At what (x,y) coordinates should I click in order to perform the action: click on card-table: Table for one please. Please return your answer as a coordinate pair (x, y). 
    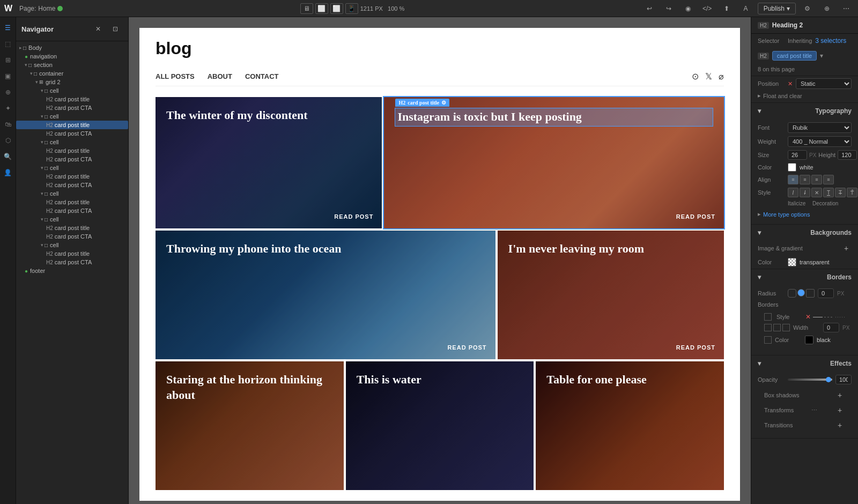
    Looking at the image, I should click on (630, 426).